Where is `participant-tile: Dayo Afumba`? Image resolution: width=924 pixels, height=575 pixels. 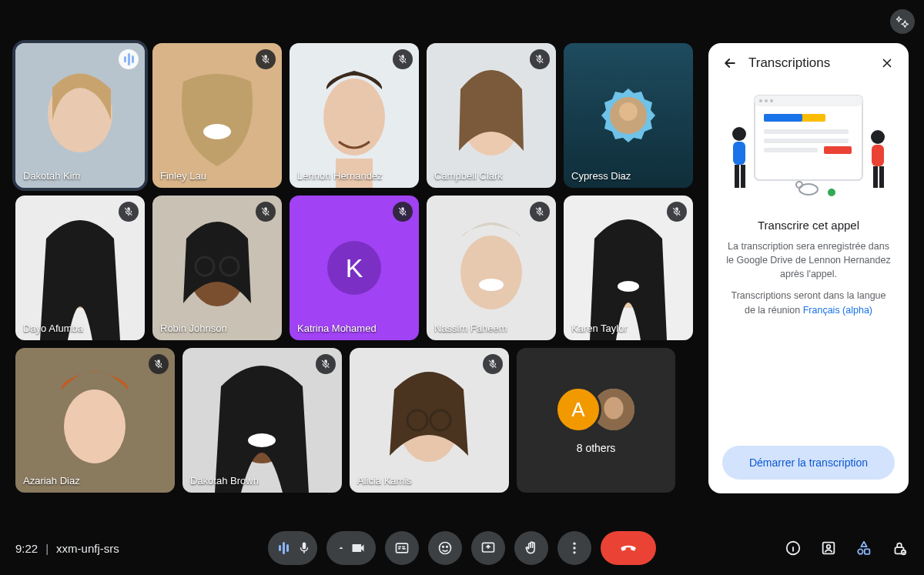
participant-tile: Dayo Afumba is located at coordinates (80, 268).